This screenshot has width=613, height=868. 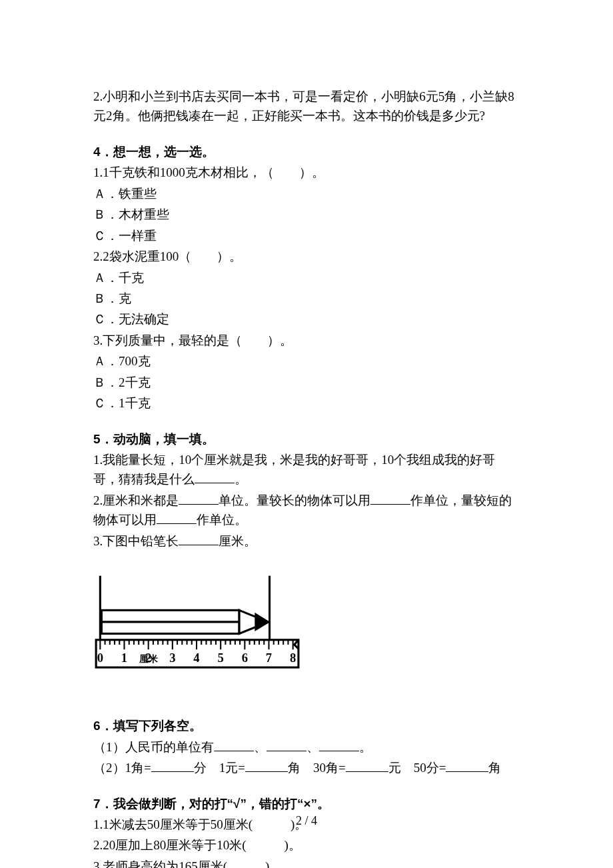 I want to click on text: （2）1角=, so click(x=123, y=768).